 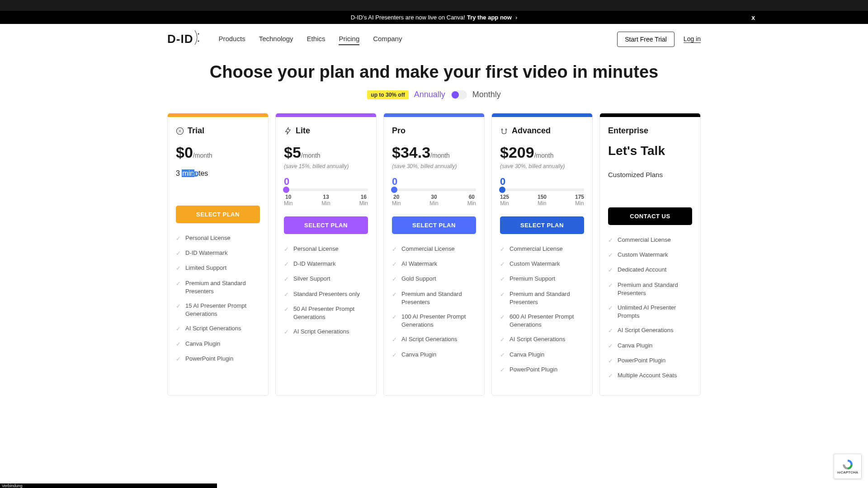 What do you see at coordinates (434, 200) in the screenshot?
I see `slider-option: 30Min` at bounding box center [434, 200].